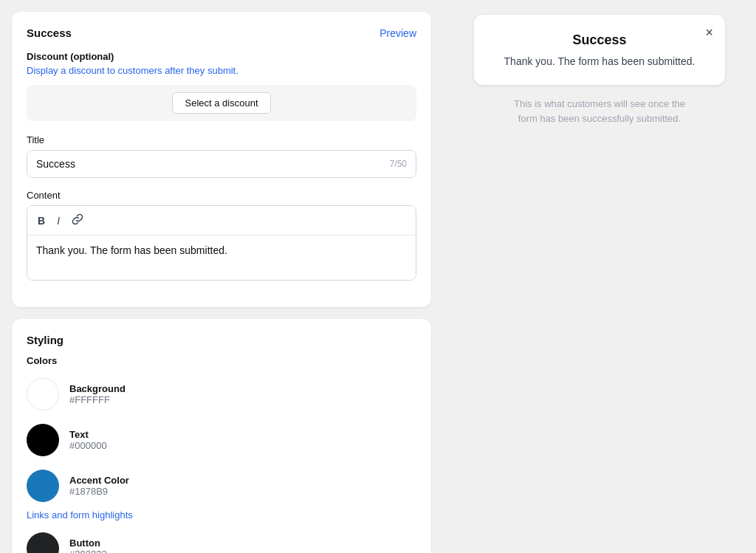 The image size is (756, 553). I want to click on color-item-background: Background #FFFFFF, so click(221, 394).